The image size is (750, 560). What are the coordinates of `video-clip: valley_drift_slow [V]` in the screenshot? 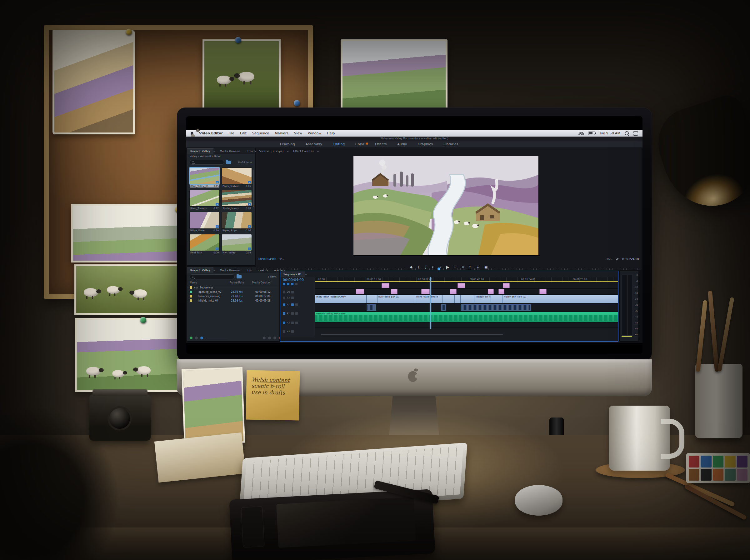 It's located at (561, 299).